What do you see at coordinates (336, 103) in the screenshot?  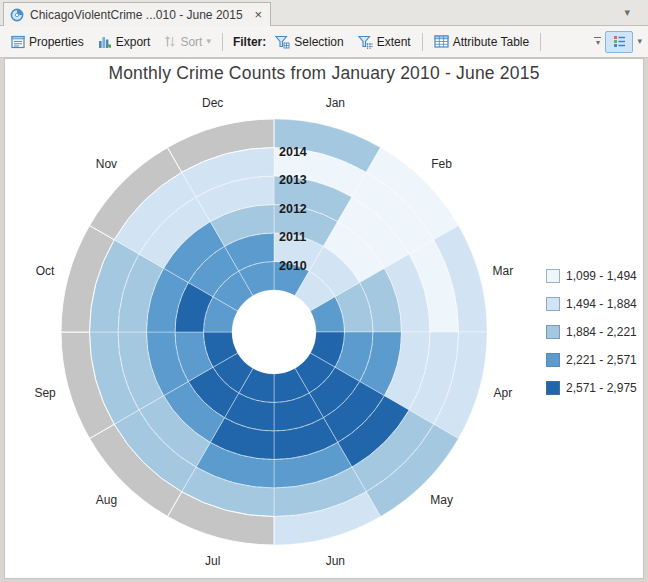 I see `month-label-Jan: Jan` at bounding box center [336, 103].